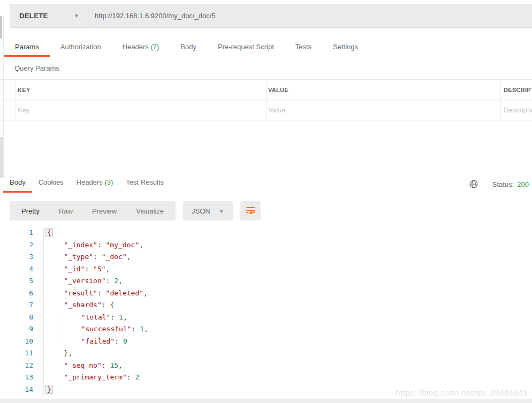  Describe the element at coordinates (141, 50) in the screenshot. I see `tab-headers: Headers (7)` at that location.